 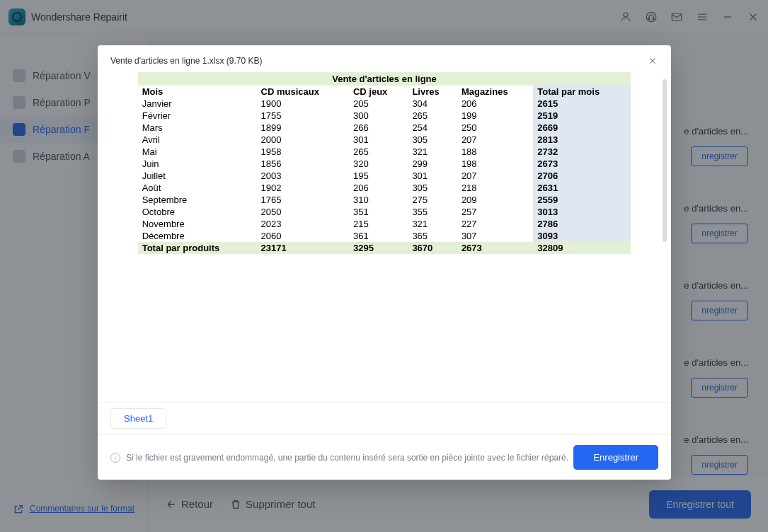 What do you see at coordinates (432, 212) in the screenshot?
I see `table-cell: 355` at bounding box center [432, 212].